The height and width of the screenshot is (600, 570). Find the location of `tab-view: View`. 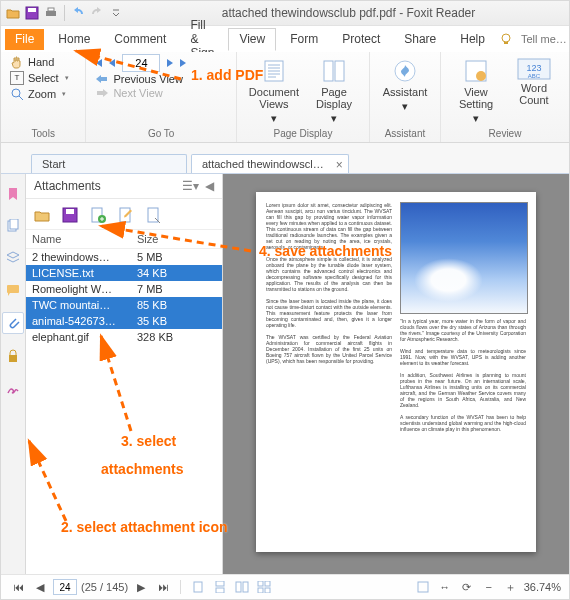

tab-view: View is located at coordinates (252, 40).